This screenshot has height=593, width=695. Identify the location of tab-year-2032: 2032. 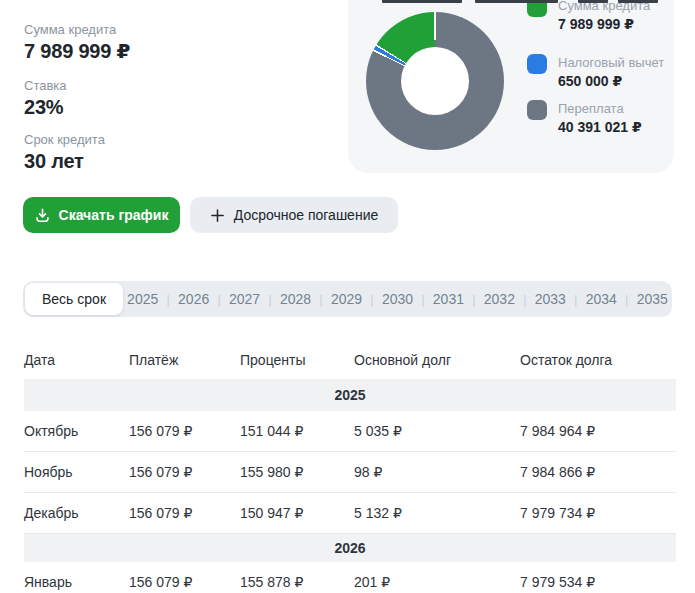
(500, 299).